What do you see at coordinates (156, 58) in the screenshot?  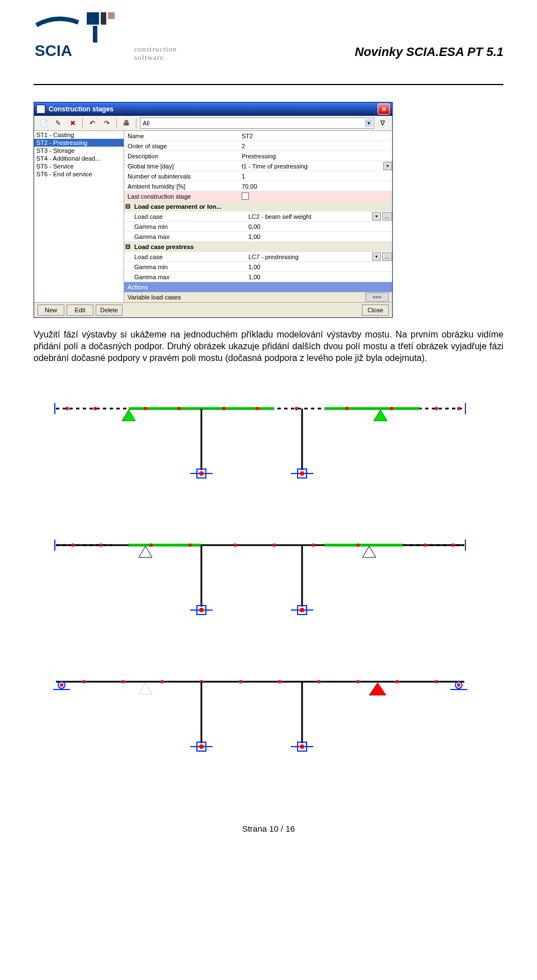 I see `logo-line-2: software` at bounding box center [156, 58].